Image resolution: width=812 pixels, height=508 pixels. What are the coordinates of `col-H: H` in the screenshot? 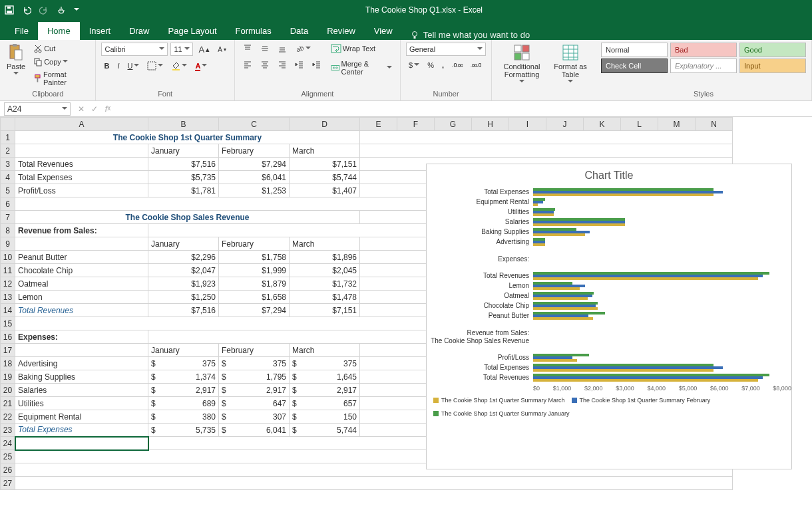 It's located at (491, 124).